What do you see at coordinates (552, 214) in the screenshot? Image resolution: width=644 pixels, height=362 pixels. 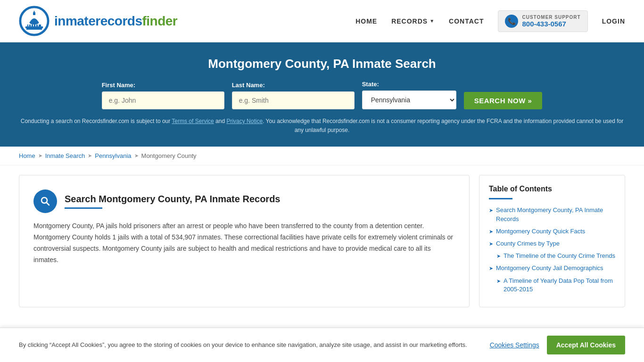 I see `toc-link-1: ➤ Search Montgomery County, PA Inmate Re…` at bounding box center [552, 214].